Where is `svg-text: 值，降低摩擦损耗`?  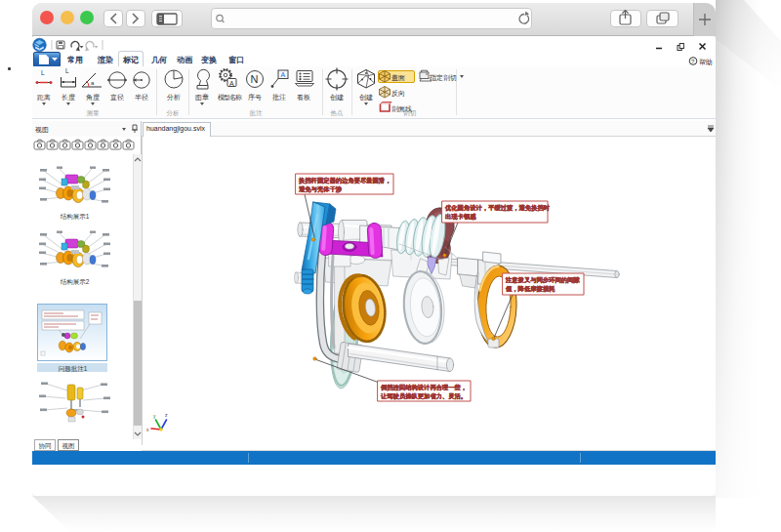 svg-text: 值，降低摩擦损耗 is located at coordinates (530, 289).